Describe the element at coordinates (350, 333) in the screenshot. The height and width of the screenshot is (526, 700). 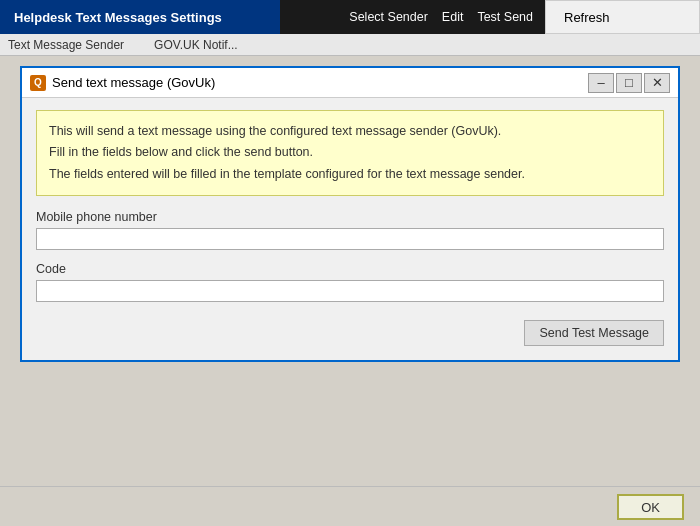
I see `send-button-row: Send Test Message` at that location.